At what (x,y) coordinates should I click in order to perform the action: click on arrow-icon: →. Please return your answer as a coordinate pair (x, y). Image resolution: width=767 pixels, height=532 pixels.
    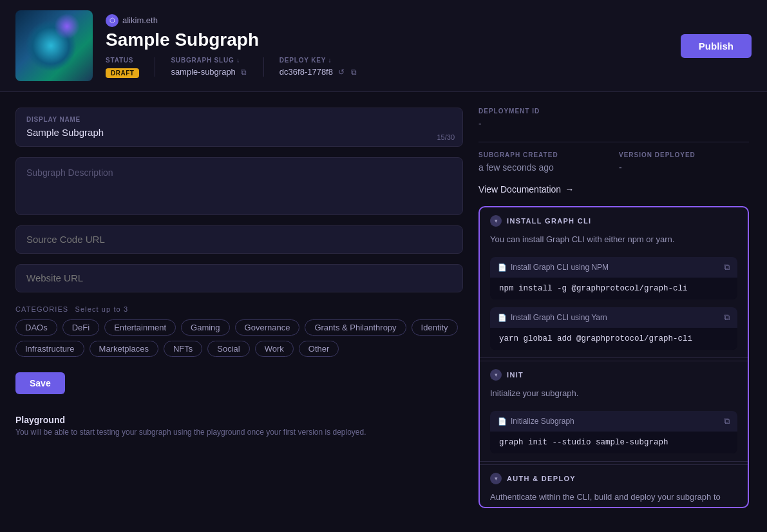
    Looking at the image, I should click on (569, 189).